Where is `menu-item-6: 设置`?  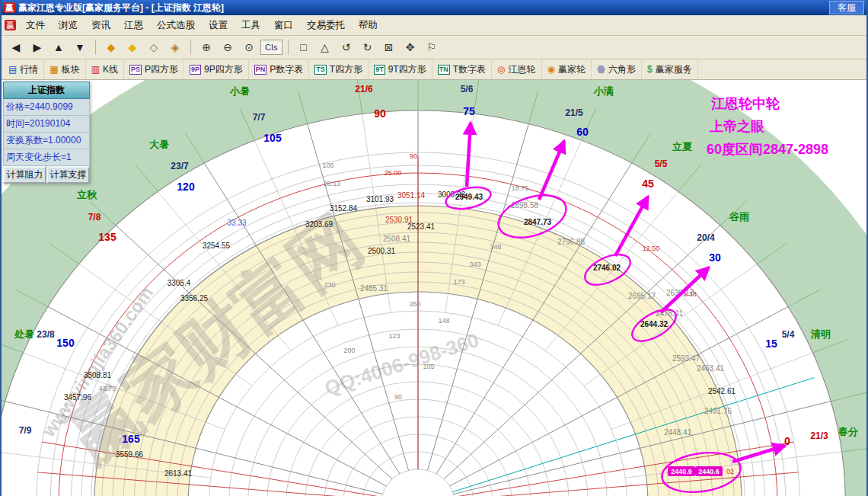 menu-item-6: 设置 is located at coordinates (218, 26).